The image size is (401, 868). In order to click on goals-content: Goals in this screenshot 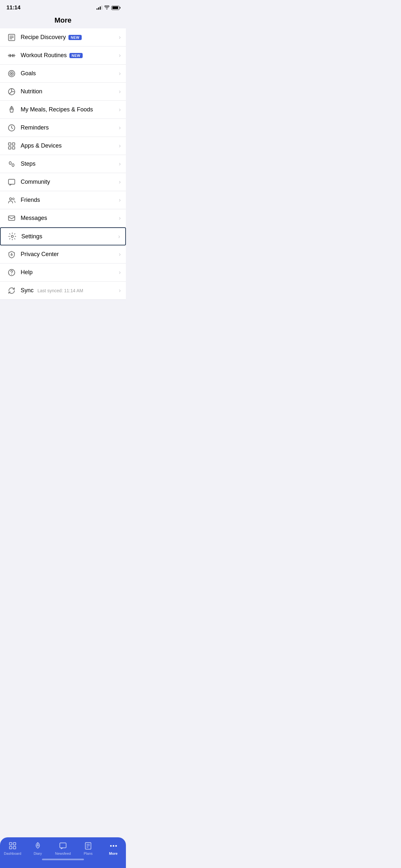, I will do `click(69, 73)`.